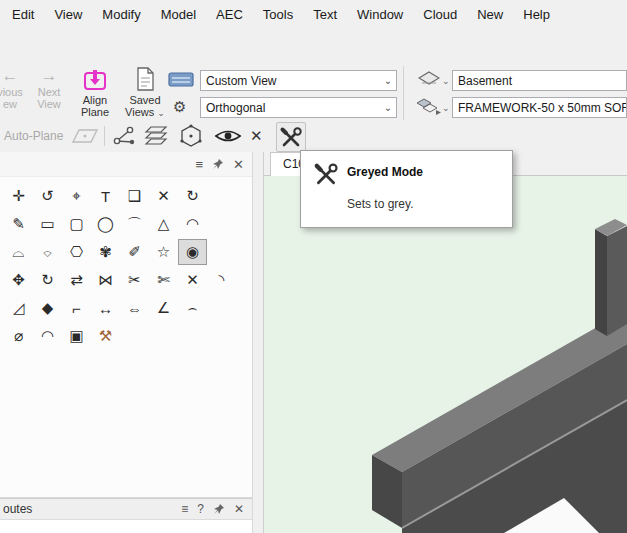 Image resolution: width=627 pixels, height=533 pixels. What do you see at coordinates (14, 104) in the screenshot?
I see `previous-view-label2: ew` at bounding box center [14, 104].